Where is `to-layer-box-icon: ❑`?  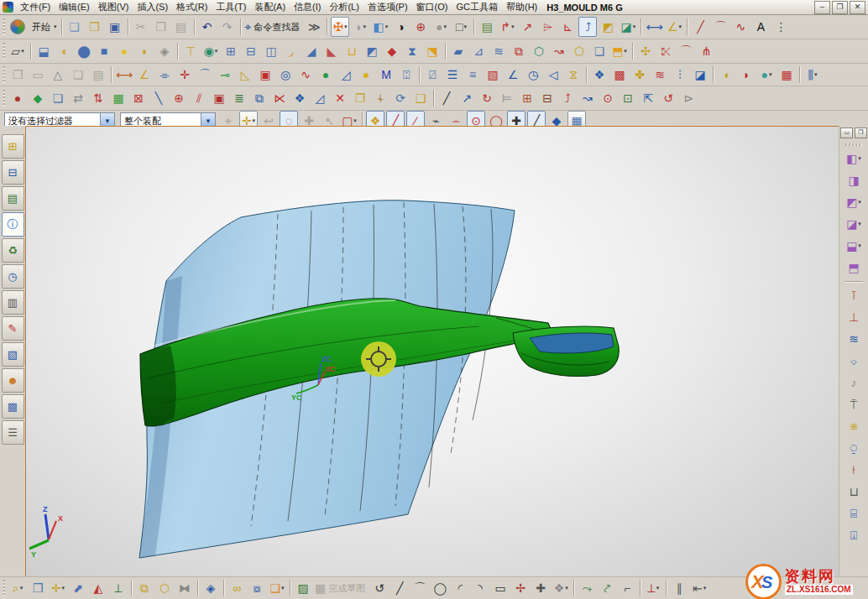 to-layer-box-icon: ❑ is located at coordinates (421, 98).